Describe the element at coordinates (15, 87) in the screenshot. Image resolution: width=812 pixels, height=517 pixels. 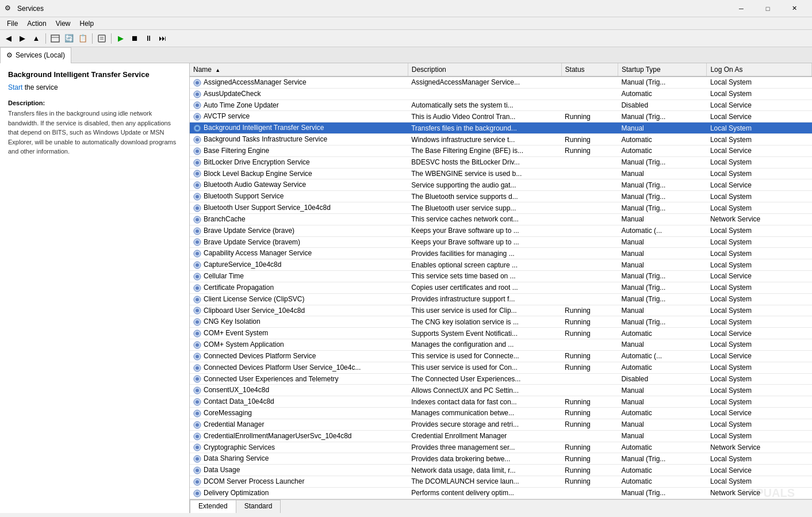
I see `start-service-link: Start` at that location.